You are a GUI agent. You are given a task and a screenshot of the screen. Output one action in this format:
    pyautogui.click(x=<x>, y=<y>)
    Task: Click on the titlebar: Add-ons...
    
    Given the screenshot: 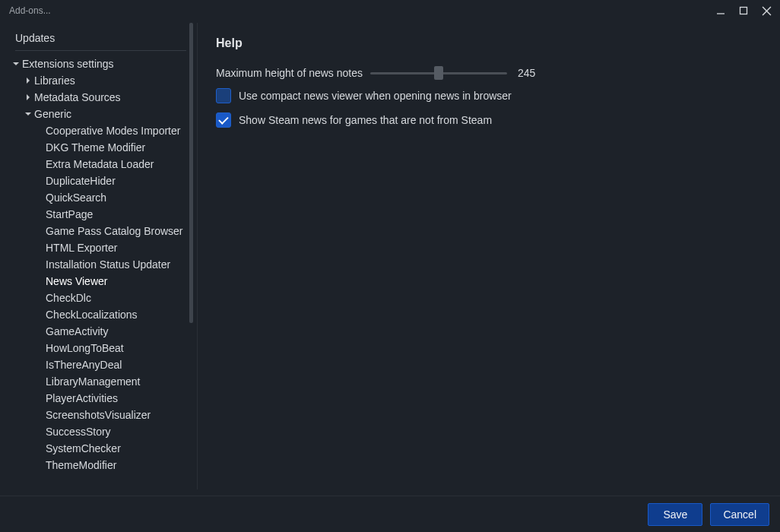 What is the action you would take?
    pyautogui.click(x=390, y=11)
    